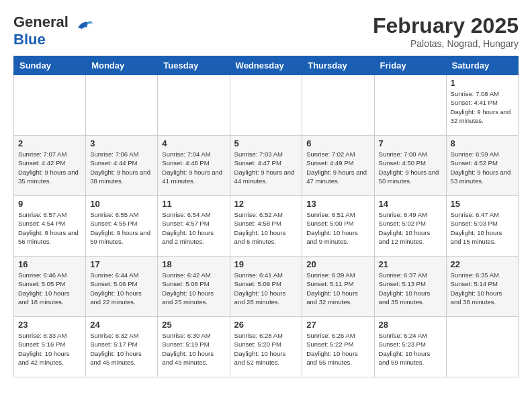 The height and width of the screenshot is (411, 532). What do you see at coordinates (122, 166) in the screenshot?
I see `calendar-cell: 3Sunrise: 7:06 AM Sunset: 4:44 PM Daylig…` at bounding box center [122, 166].